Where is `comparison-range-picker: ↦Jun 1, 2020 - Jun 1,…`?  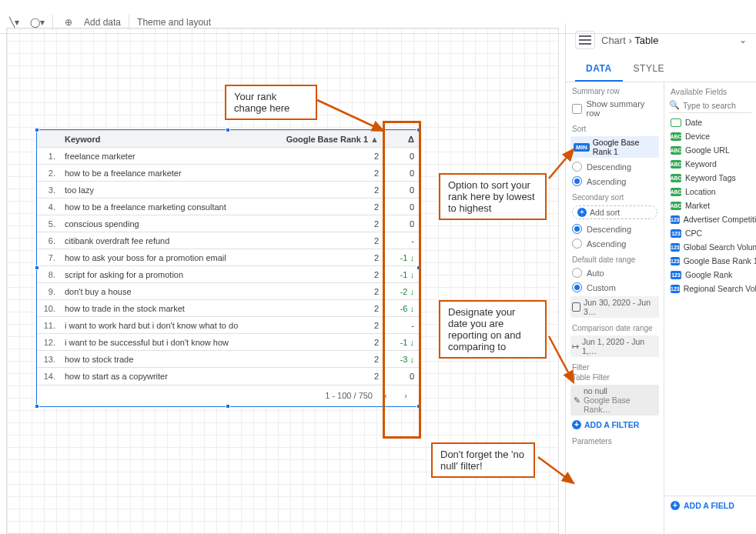 comparison-range-picker: ↦Jun 1, 2020 - Jun 1,… is located at coordinates (614, 346).